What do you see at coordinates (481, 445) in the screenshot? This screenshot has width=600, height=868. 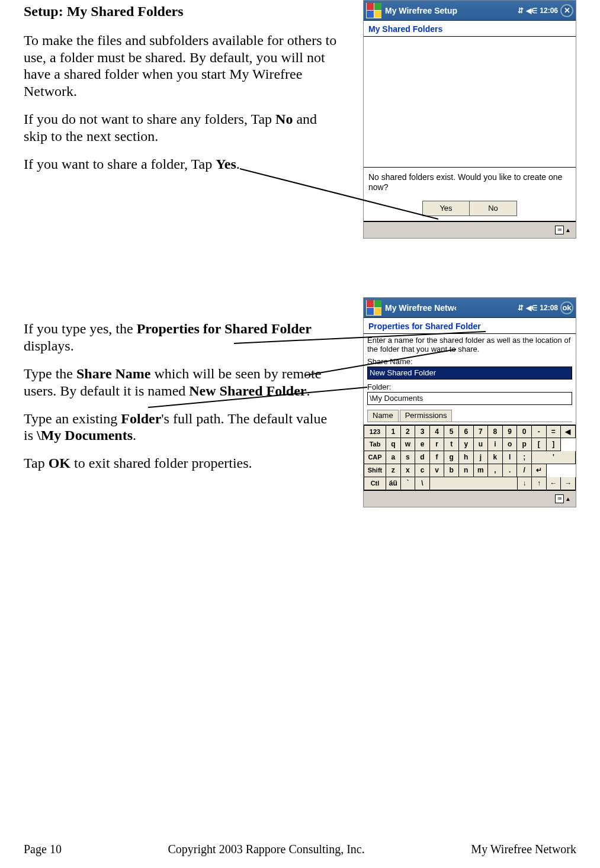 I see `key: u` at bounding box center [481, 445].